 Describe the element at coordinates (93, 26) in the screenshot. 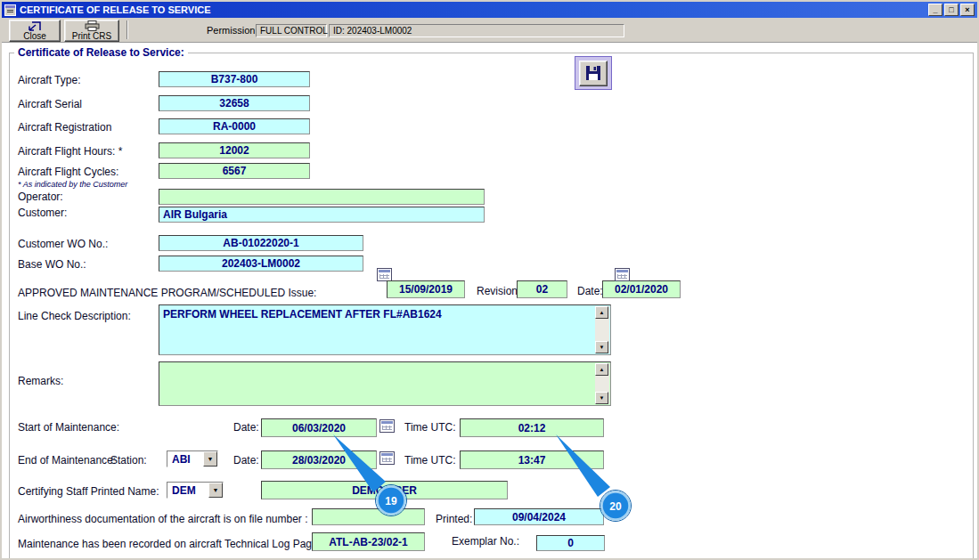

I see `printer-icon` at that location.